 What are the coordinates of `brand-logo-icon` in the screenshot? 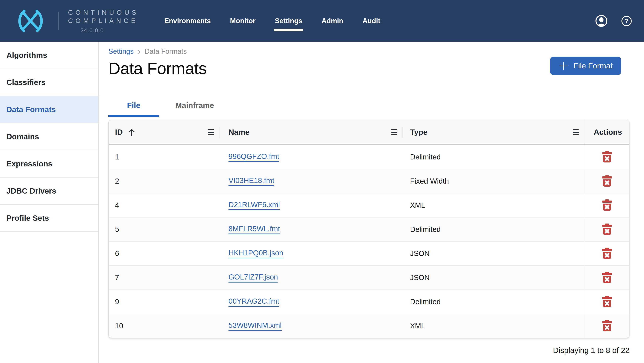 It's located at (30, 21).